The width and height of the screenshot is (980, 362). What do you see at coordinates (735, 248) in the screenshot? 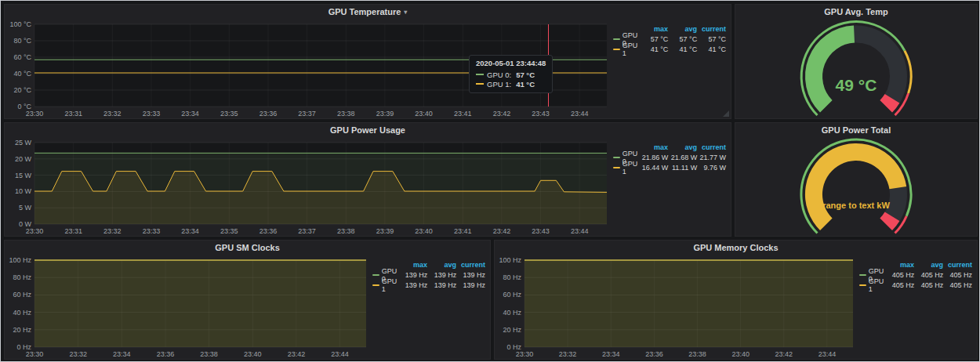
I see `panel-title: GPU Memory Clocks` at bounding box center [735, 248].